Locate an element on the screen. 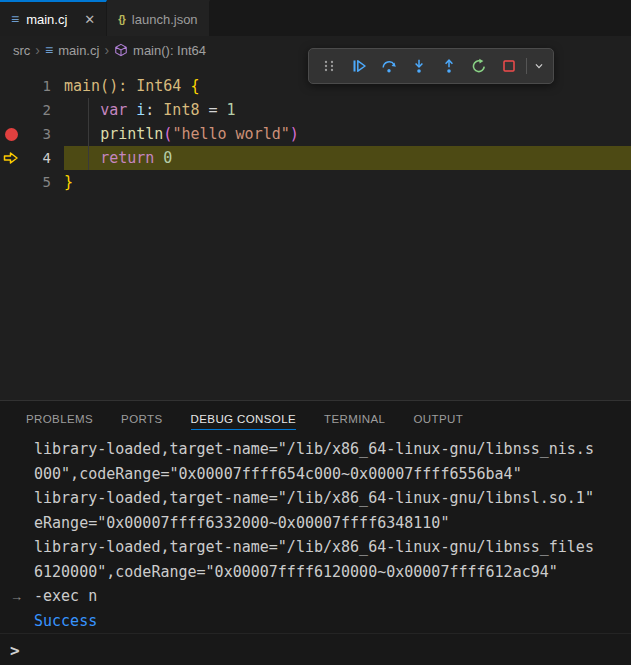 This screenshot has width=631, height=665. editor-line: 4 return 0 is located at coordinates (316, 158).